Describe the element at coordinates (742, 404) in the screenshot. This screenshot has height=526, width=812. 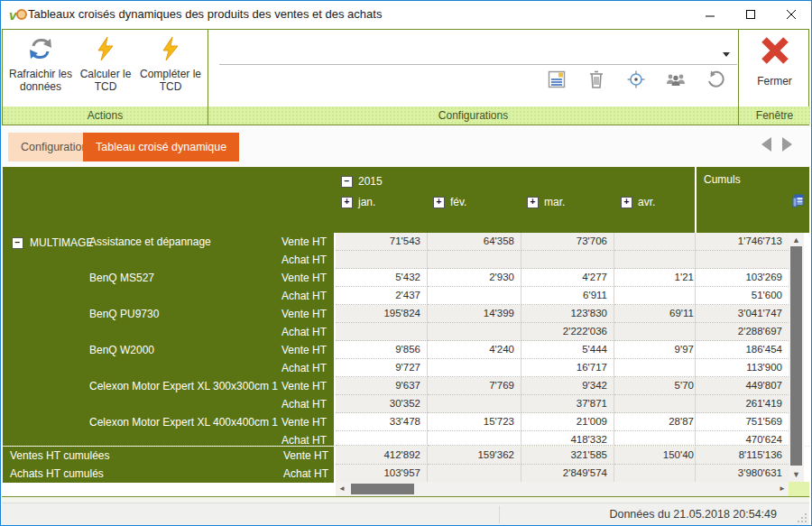
I see `cell: 261'419` at that location.